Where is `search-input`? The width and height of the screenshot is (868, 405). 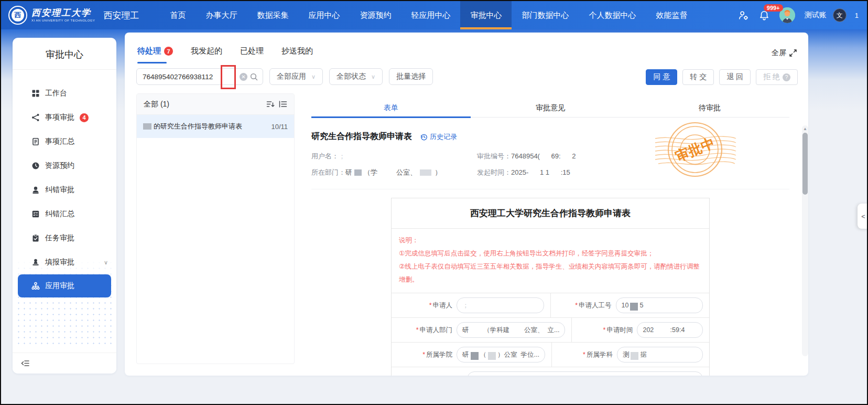
search-input is located at coordinates (189, 77).